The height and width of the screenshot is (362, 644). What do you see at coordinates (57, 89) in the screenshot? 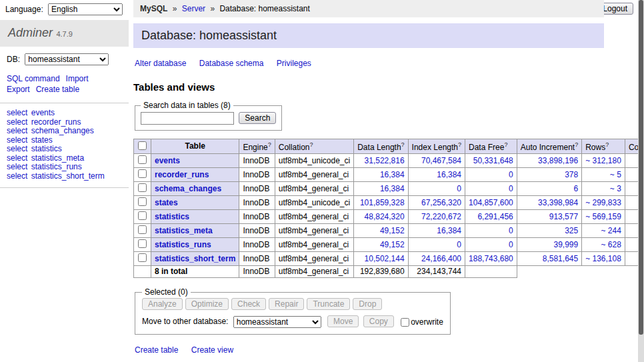
I see `sidebar-create-table-link: Create table` at bounding box center [57, 89].